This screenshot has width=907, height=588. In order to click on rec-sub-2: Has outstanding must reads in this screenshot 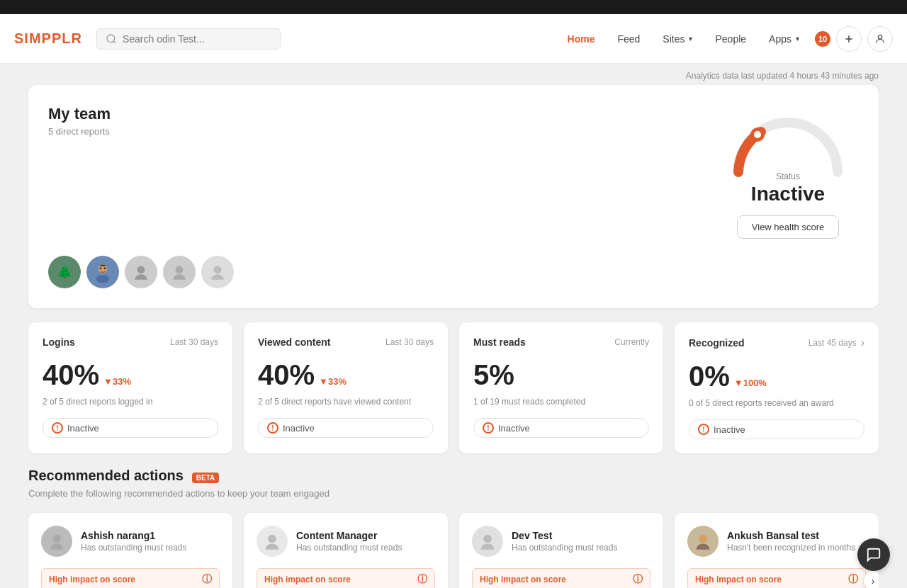, I will do `click(349, 548)`.